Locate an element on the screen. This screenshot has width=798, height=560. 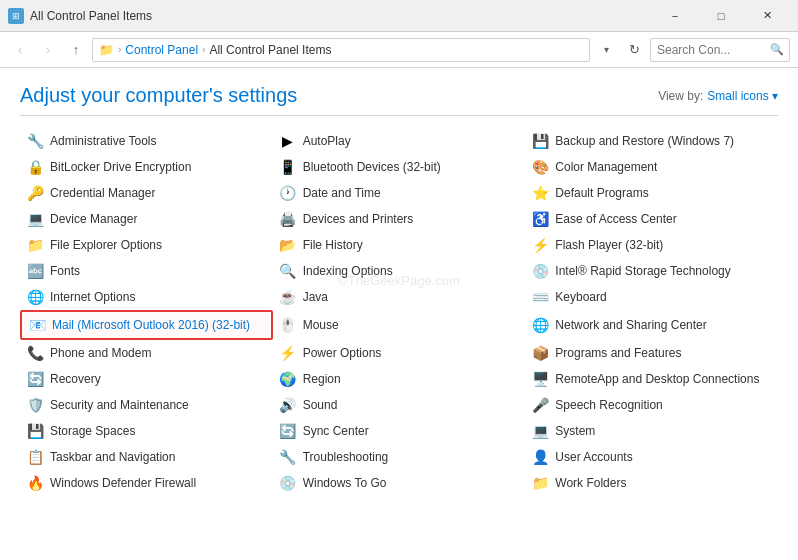
grid-item: ⚡ Flash Player (32-bit) is located at coordinates (652, 245).